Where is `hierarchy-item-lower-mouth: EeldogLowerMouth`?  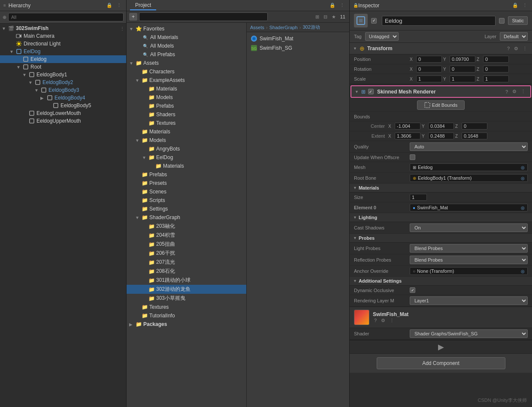 hierarchy-item-lower-mouth: EeldogLowerMouth is located at coordinates (63, 113).